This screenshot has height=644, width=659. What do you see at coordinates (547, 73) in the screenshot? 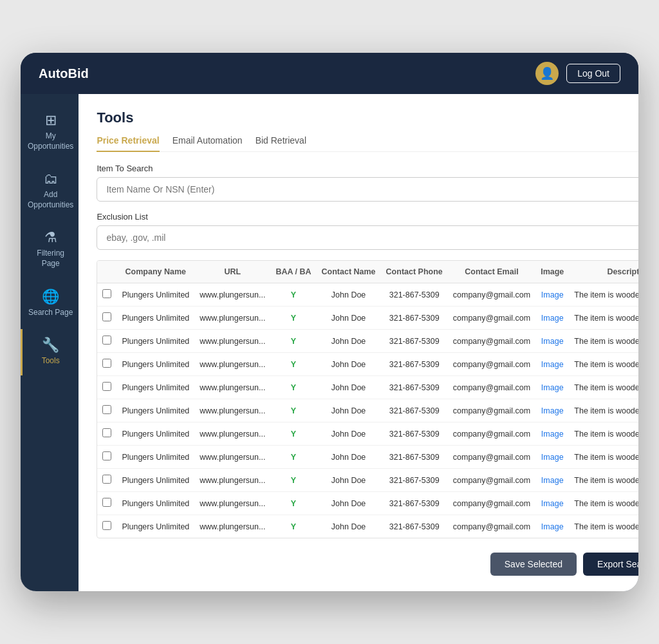
I see `user-icon-button: 👤` at bounding box center [547, 73].